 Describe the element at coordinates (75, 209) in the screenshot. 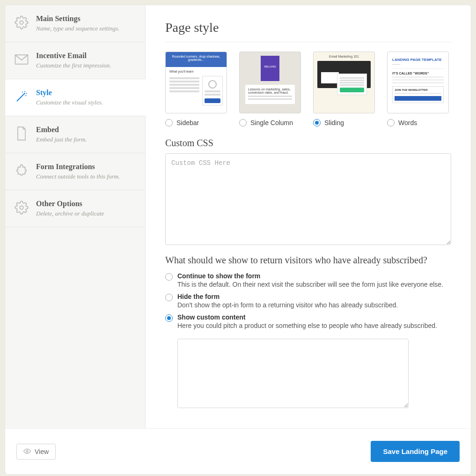

I see `sidebar-item-other-options: Other Options Delete, archive or duplica…` at that location.